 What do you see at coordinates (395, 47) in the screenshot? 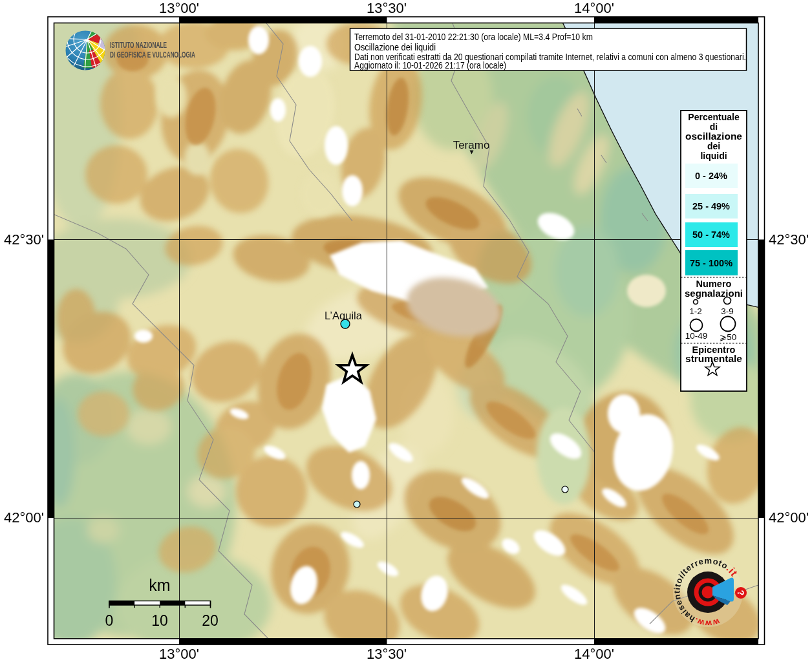
I see `svg-text: Oscillazione dei liquidi` at bounding box center [395, 47].